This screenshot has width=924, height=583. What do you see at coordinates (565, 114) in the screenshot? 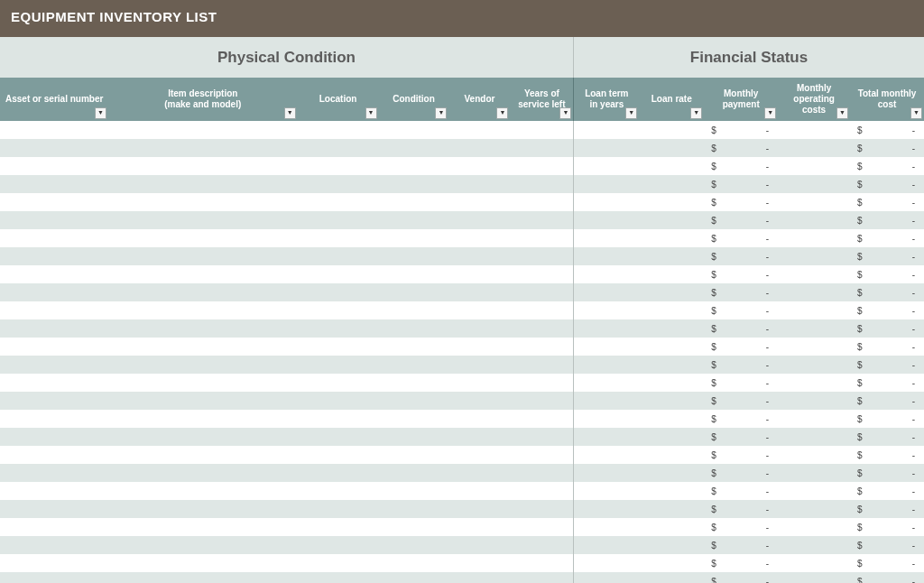
I see `filter-service-left-button` at bounding box center [565, 114].